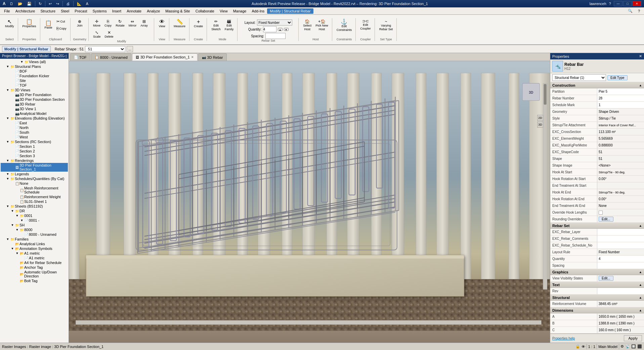 The width and height of the screenshot is (644, 350). What do you see at coordinates (621, 91) in the screenshot?
I see `value-partition: Pier 5` at bounding box center [621, 91].